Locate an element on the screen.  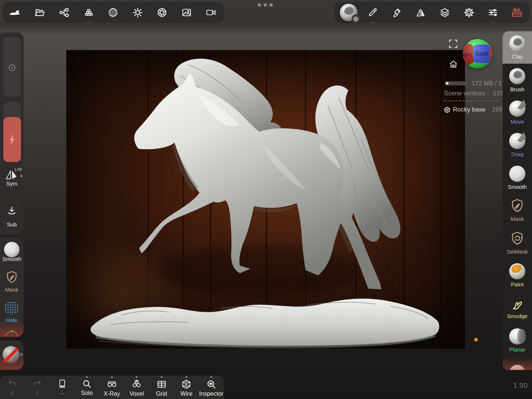
tool-label: Clay is located at coordinates (517, 57).